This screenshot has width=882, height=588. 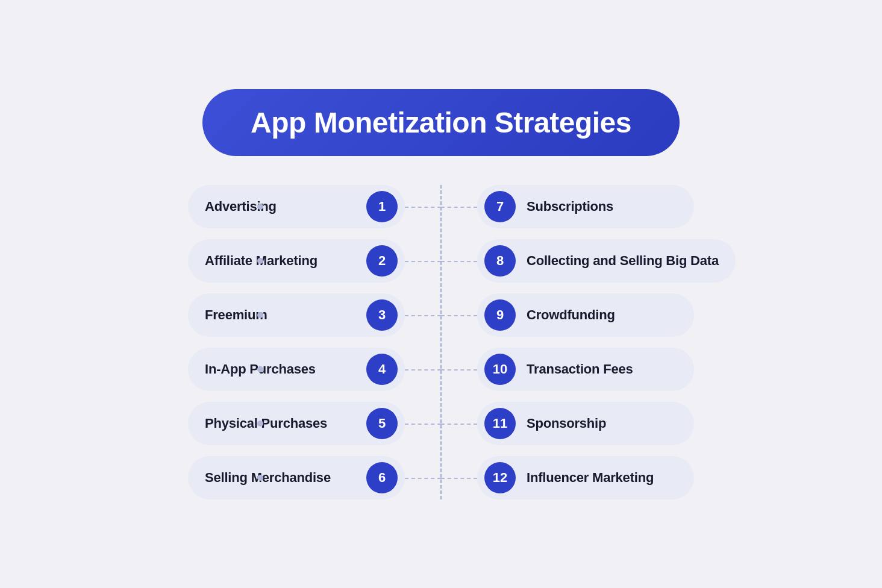 I want to click on left-label-1: Advertising, so click(x=241, y=207).